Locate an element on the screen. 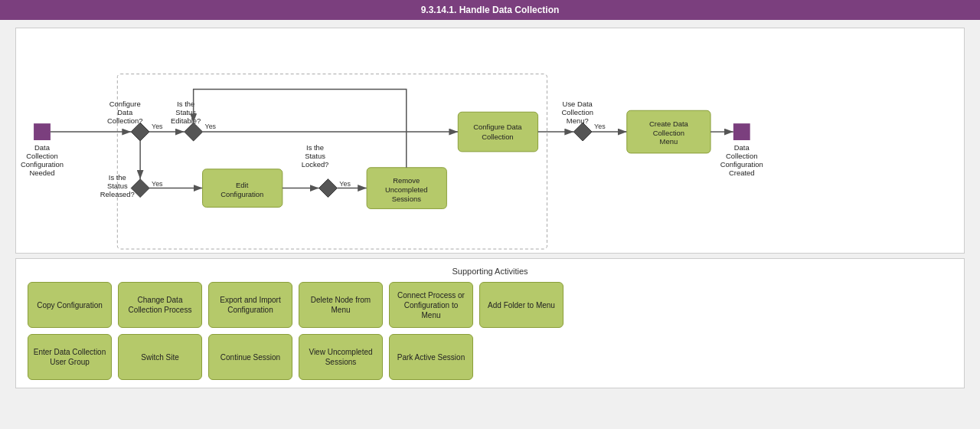 The height and width of the screenshot is (429, 980). page-header: 9.3.14.1. Handle Data Collection is located at coordinates (490, 10).